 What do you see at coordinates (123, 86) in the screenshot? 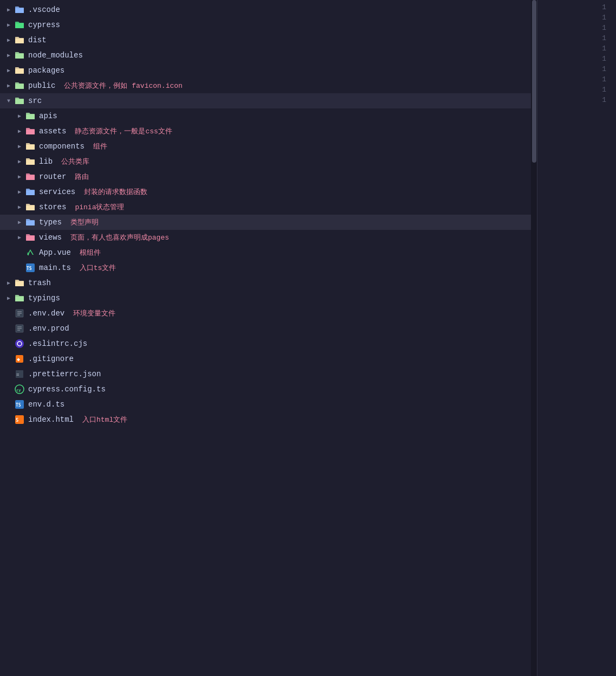
I see `item-comment-public: 公共资源文件，例如 favicon.icon` at bounding box center [123, 86].